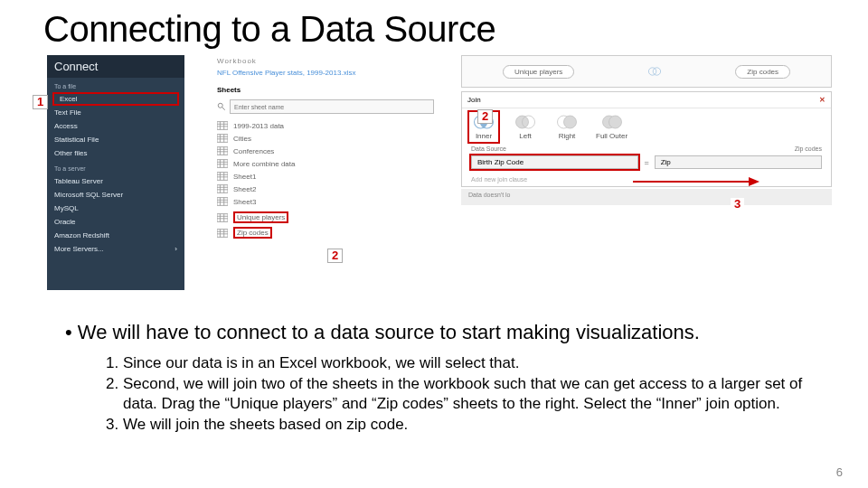 The height and width of the screenshot is (488, 868). Describe the element at coordinates (839, 472) in the screenshot. I see `page-number: 6` at that location.